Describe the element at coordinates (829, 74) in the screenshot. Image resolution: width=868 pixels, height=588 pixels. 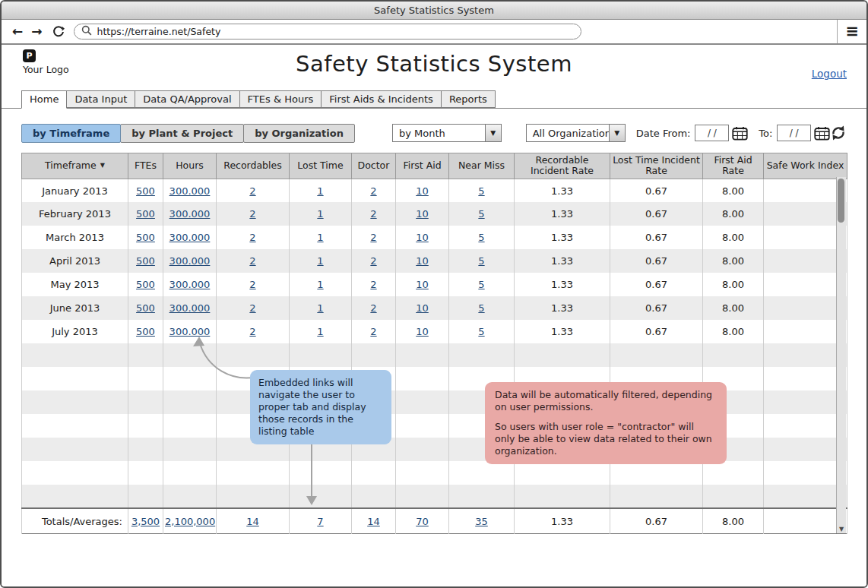
I see `logout-link: Logout` at that location.